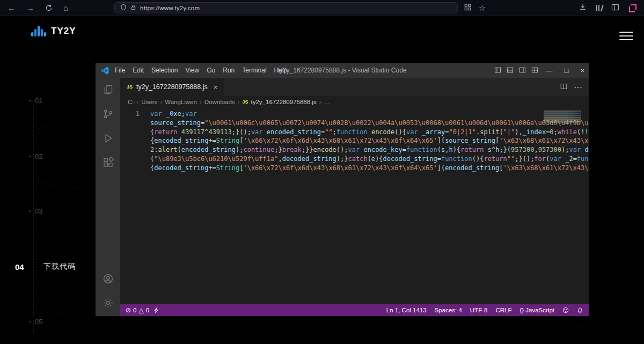 This screenshot has height=344, width=644. What do you see at coordinates (580, 310) in the screenshot?
I see `notifications-bell-icon` at bounding box center [580, 310].